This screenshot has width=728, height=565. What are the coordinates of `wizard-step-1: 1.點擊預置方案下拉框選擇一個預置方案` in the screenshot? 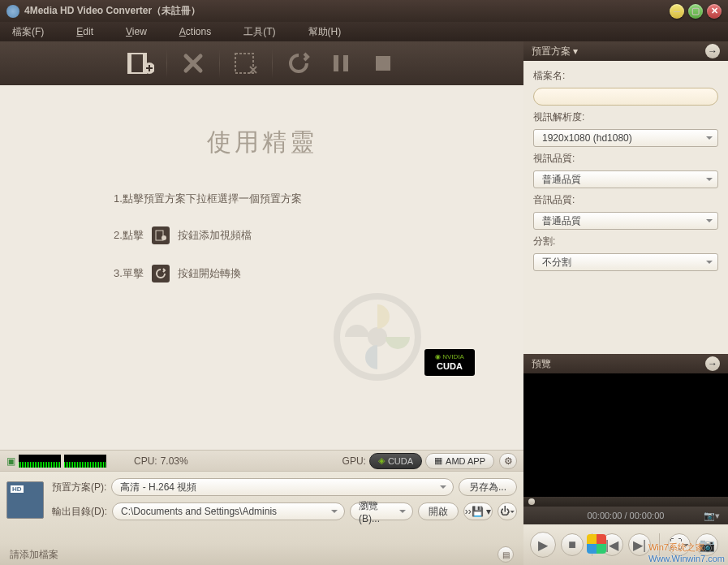 It's located at (307, 199).